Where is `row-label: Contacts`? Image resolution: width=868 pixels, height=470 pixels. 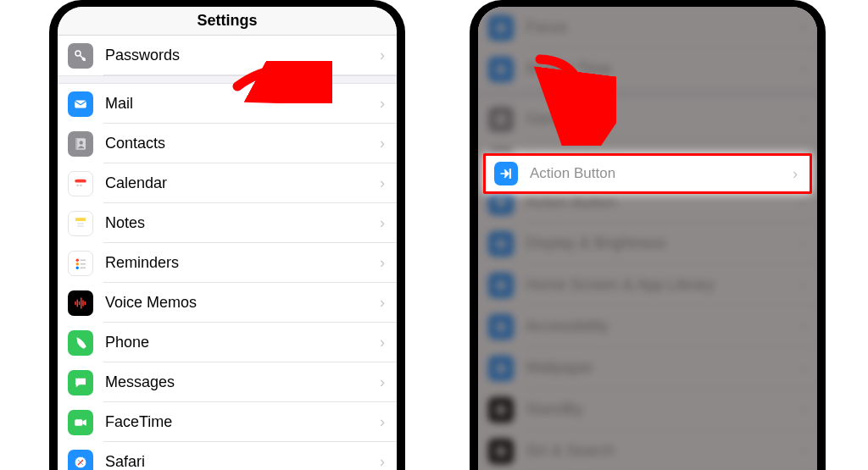 row-label: Contacts is located at coordinates (242, 144).